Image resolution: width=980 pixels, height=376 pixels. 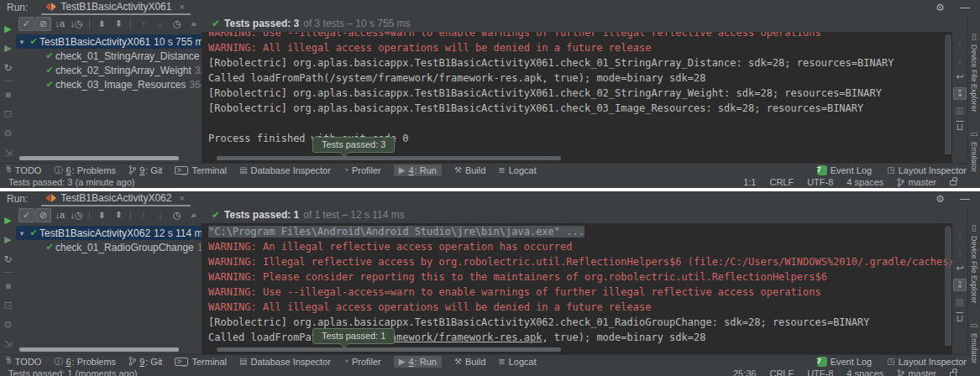 What do you see at coordinates (749, 182) in the screenshot?
I see `status-widget-0: 1:1` at bounding box center [749, 182].